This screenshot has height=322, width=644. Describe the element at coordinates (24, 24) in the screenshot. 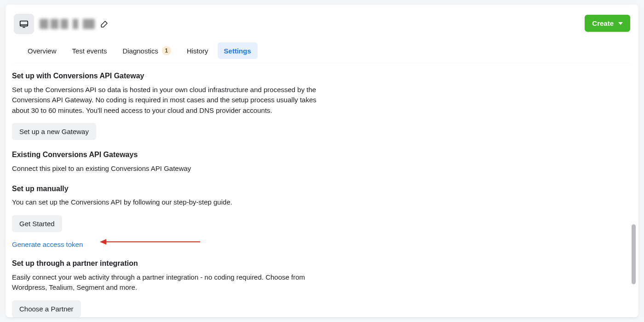

I see `data-source-icon` at that location.